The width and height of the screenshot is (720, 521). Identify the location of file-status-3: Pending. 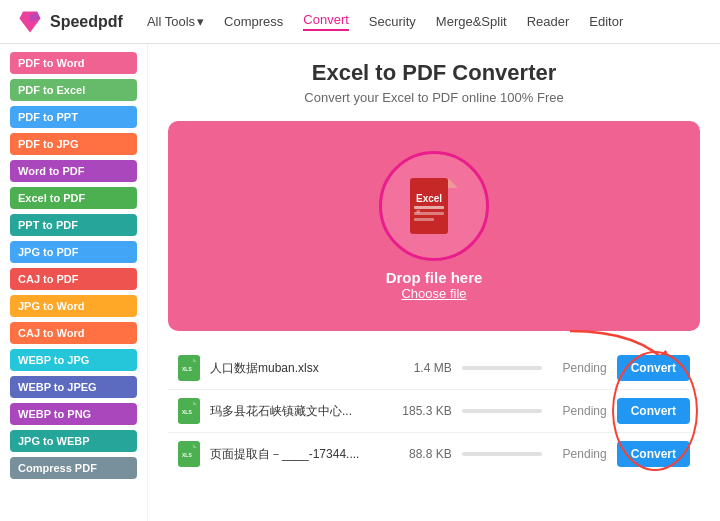
(580, 454).